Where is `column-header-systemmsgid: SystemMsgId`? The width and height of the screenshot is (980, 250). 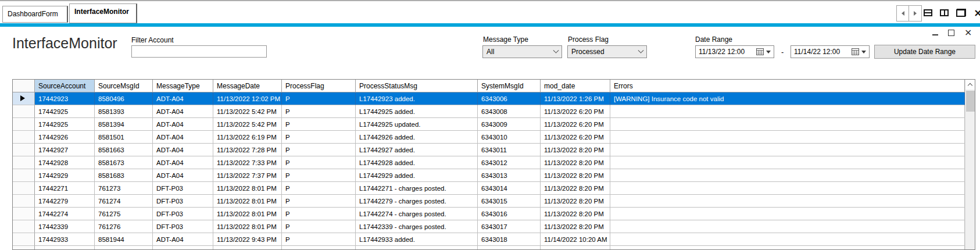
column-header-systemmsgid: SystemMsgId is located at coordinates (509, 86).